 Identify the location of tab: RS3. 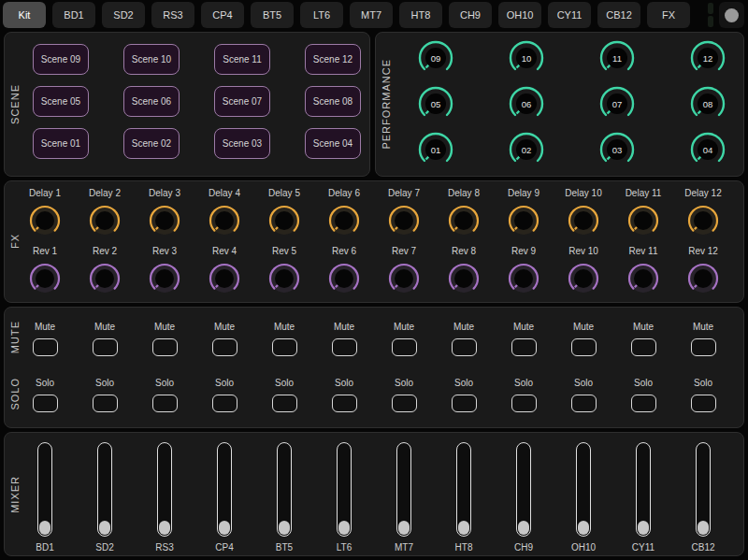
(173, 15).